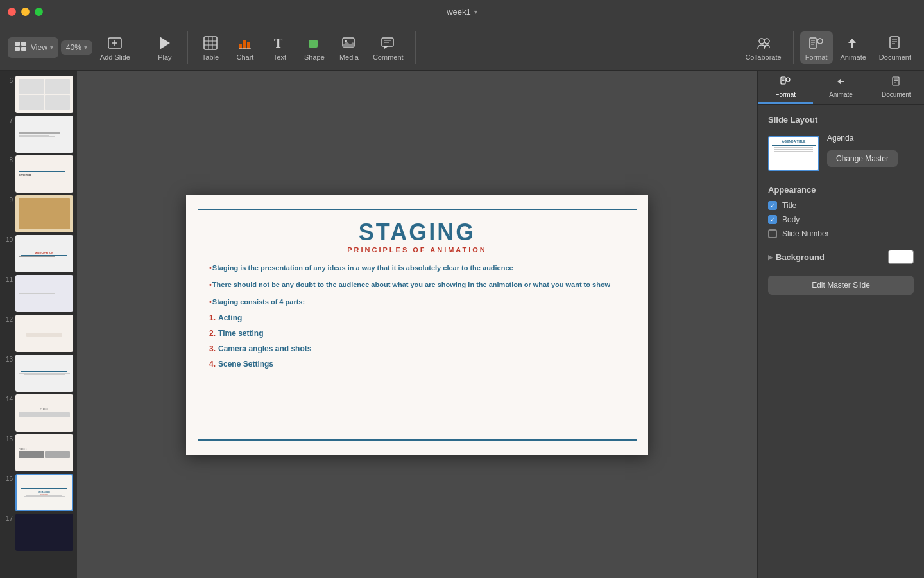 Image resolution: width=924 pixels, height=578 pixels. What do you see at coordinates (38, 214) in the screenshot?
I see `slide-item-9: 9` at bounding box center [38, 214].